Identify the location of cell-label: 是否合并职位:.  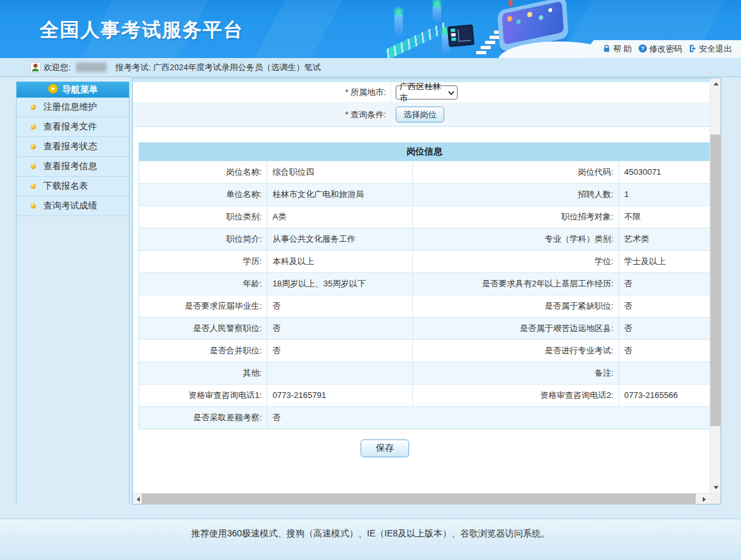
(203, 351).